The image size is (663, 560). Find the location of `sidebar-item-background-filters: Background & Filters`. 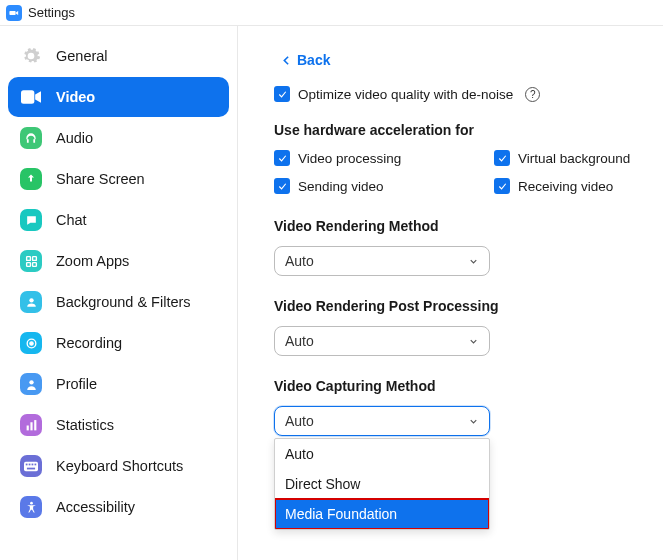

sidebar-item-background-filters: Background & Filters is located at coordinates (118, 302).